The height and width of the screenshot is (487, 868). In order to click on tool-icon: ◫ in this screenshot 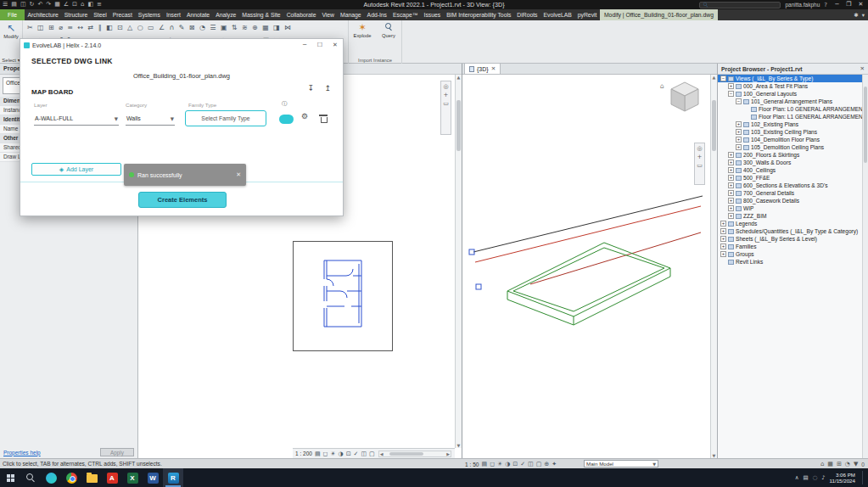, I will do `click(41, 27)`.